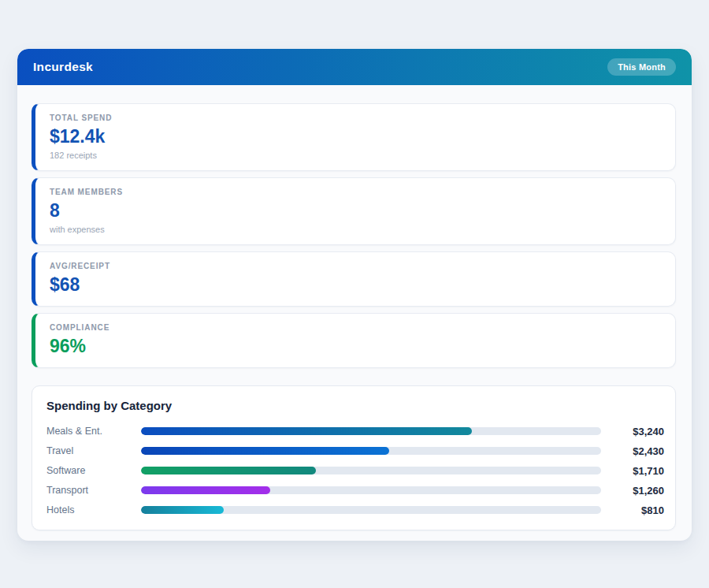  What do you see at coordinates (641, 67) in the screenshot?
I see `period-badge: This Month` at bounding box center [641, 67].